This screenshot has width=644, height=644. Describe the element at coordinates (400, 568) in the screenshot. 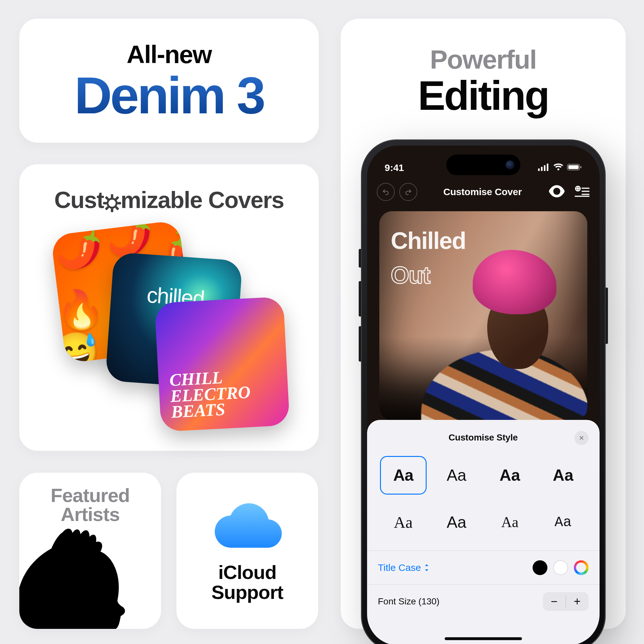

I see `case-label: Title Case` at that location.